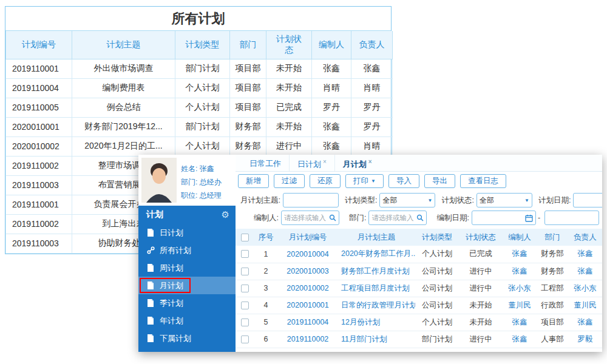 This screenshot has height=364, width=607. Describe the element at coordinates (419, 322) in the screenshot. I see `table-row: 5201911000412月份计划个人计划未开始张鑫项目部张鑫` at that location.